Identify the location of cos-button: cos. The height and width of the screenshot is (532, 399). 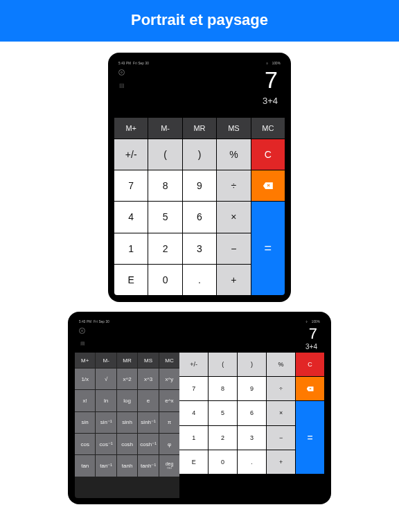
(85, 444).